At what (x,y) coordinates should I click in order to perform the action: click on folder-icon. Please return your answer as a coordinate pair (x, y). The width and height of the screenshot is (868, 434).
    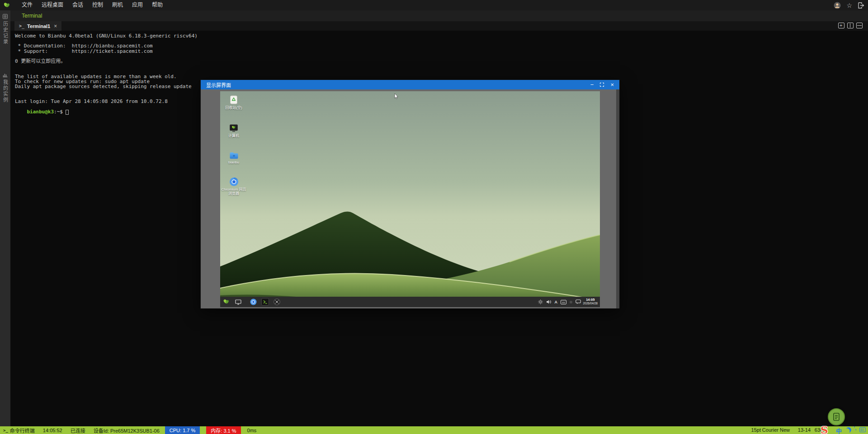
    Looking at the image, I should click on (234, 155).